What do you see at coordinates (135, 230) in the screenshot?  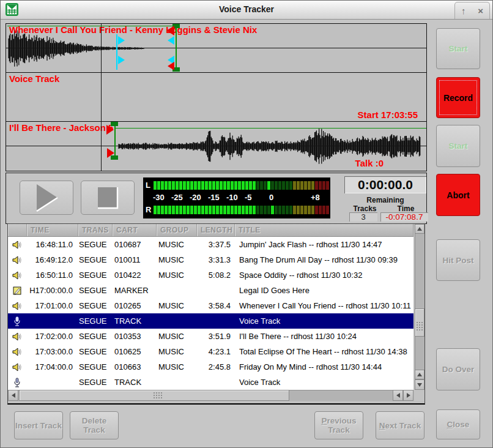 I see `header-cart: CART` at bounding box center [135, 230].